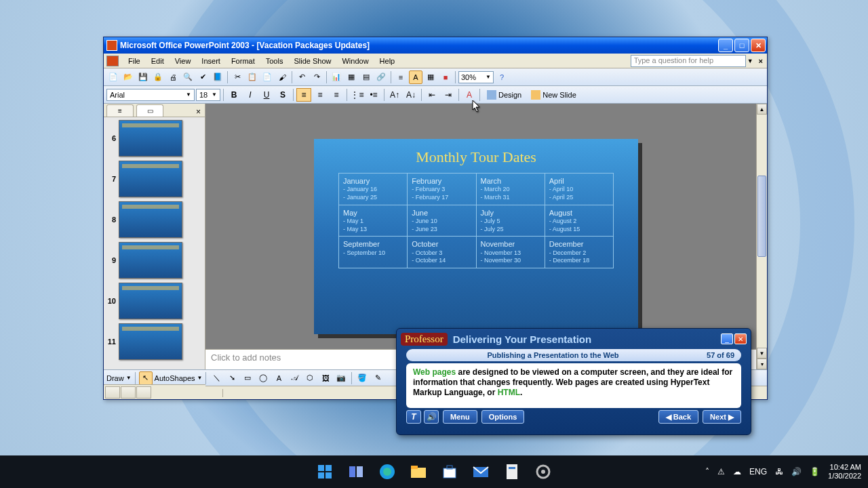  Describe the element at coordinates (366, 77) in the screenshot. I see `tables-borders-icon: ▤` at that location.